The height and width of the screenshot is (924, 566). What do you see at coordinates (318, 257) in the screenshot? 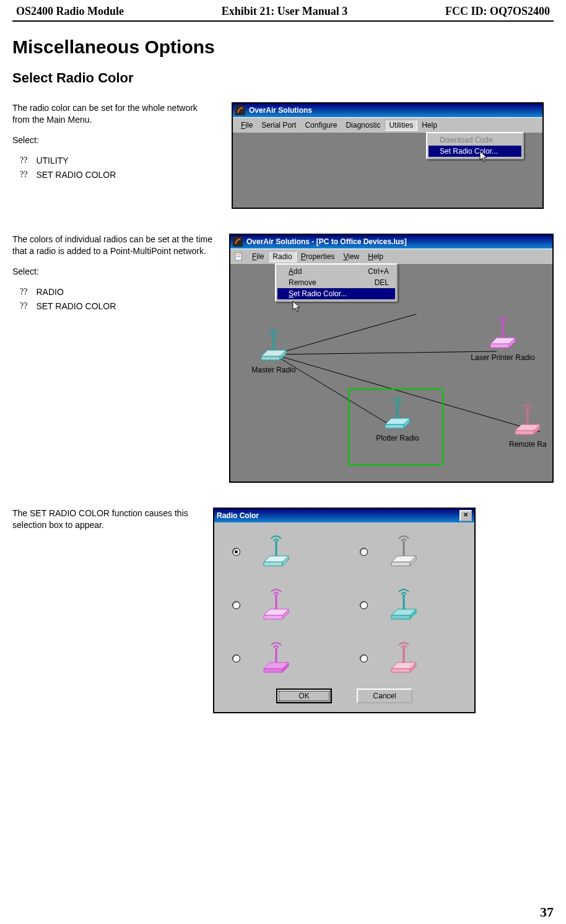
I see `menu-properties: Properties` at bounding box center [318, 257].